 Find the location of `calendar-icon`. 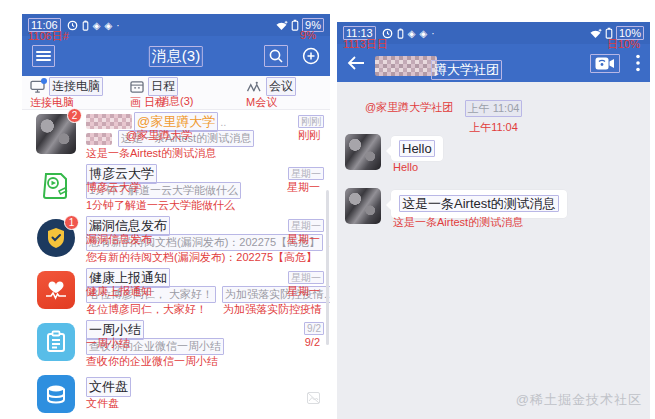

calendar-icon is located at coordinates (137, 86).